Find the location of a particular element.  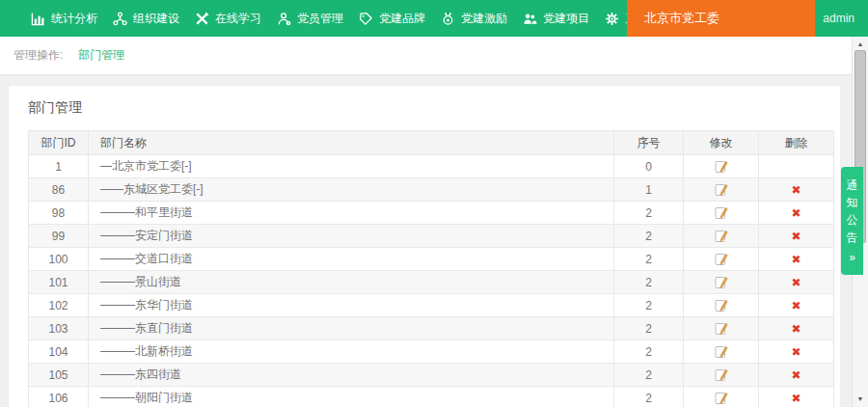

nav-item-5: 党建品牌 is located at coordinates (392, 18).